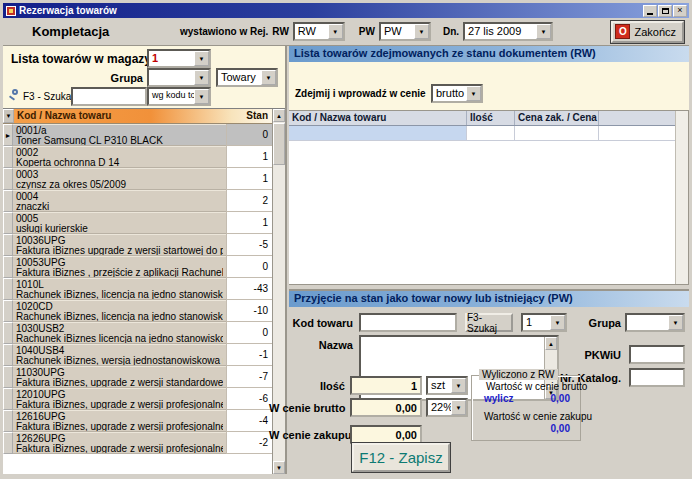 This screenshot has height=479, width=692. Describe the element at coordinates (386, 434) in the screenshot. I see `zakupu-input` at that location.